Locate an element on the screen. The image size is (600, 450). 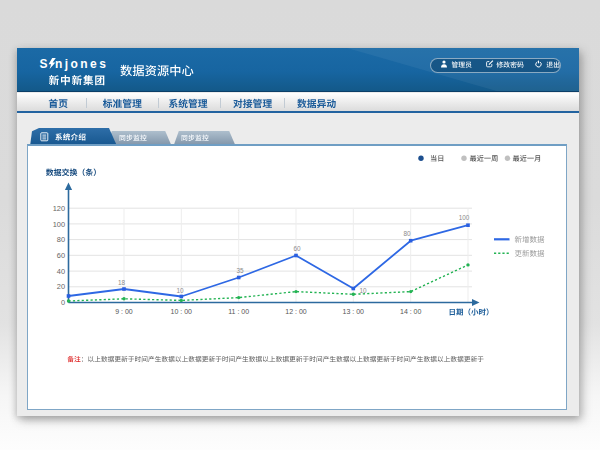
svg-text: 35 is located at coordinates (240, 270).